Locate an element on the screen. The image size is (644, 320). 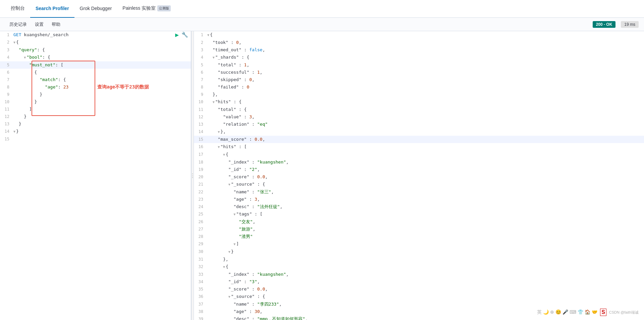
watermark-text: CSDN @faith瑞诚 is located at coordinates (624, 312).